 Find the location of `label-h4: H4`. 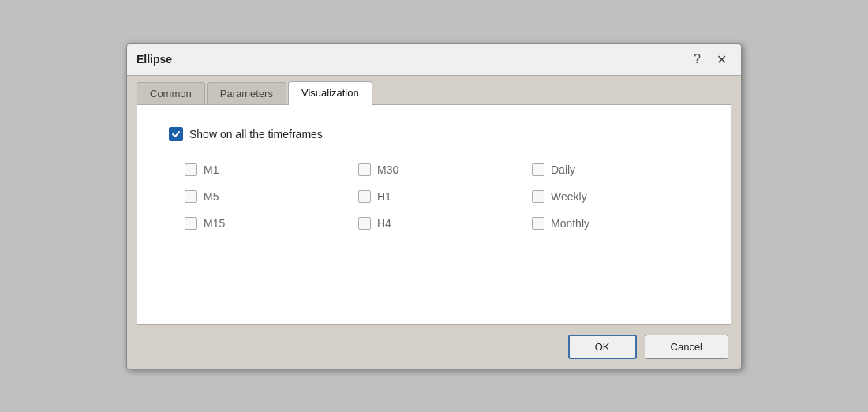

label-h4: H4 is located at coordinates (384, 223).